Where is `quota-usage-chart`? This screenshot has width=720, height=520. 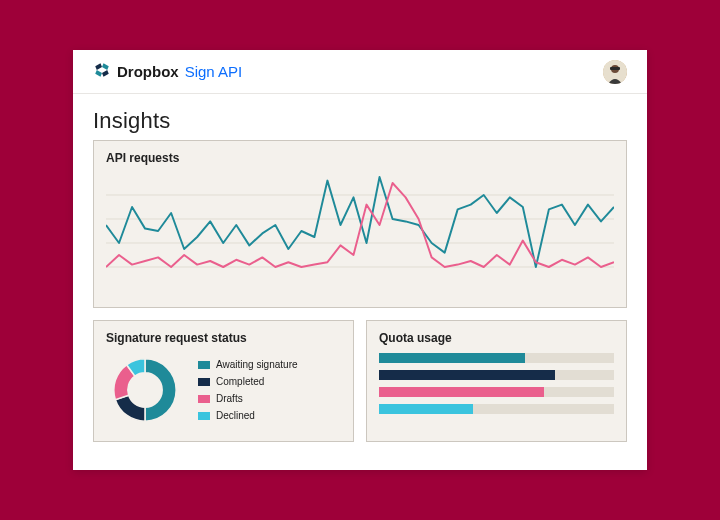
quota-usage-chart is located at coordinates (496, 382).